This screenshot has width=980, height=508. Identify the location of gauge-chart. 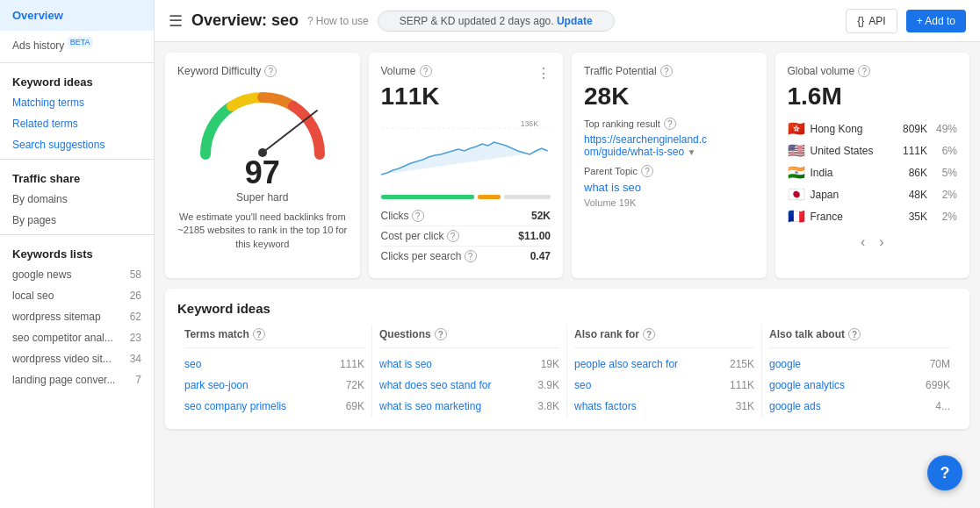
(263, 124).